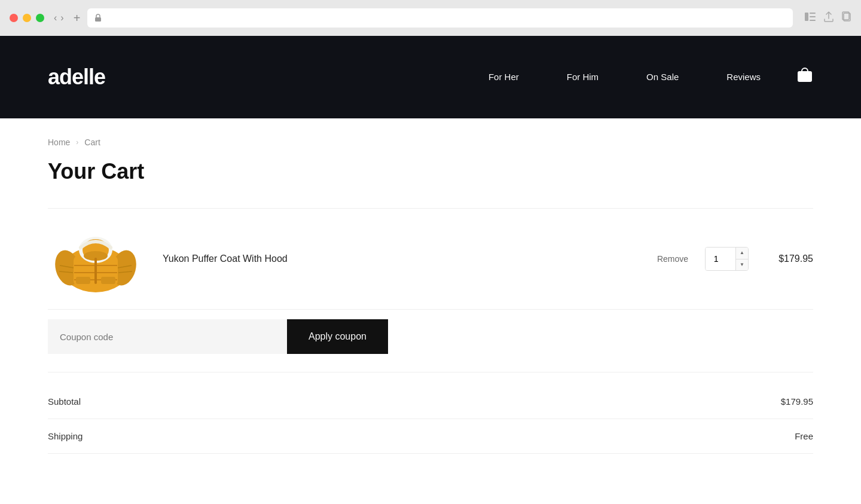  Describe the element at coordinates (662, 77) in the screenshot. I see `nav-on-sale: On Sale` at that location.